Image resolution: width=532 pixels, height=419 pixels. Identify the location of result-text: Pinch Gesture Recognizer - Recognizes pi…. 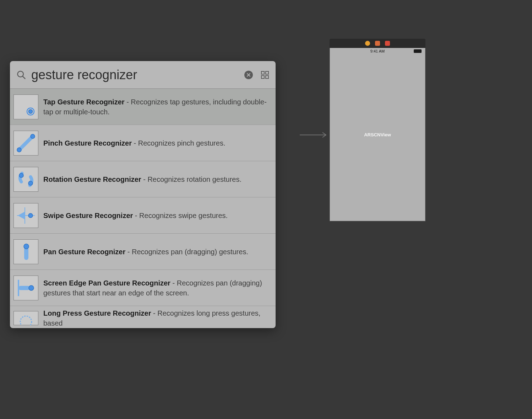
(158, 143).